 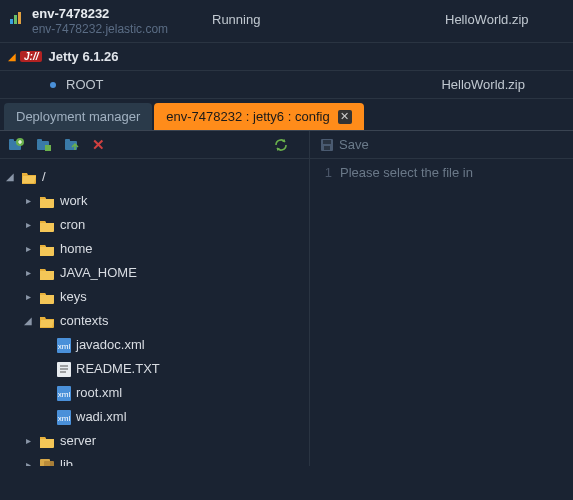 I want to click on environment-deployment: HelloWorld.zip, so click(x=505, y=16).